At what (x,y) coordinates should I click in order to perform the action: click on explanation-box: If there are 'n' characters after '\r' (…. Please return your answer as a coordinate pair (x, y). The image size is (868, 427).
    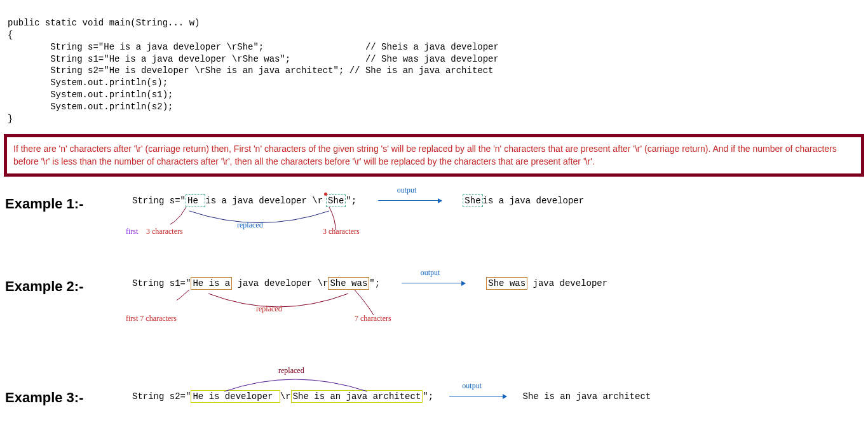
    Looking at the image, I should click on (434, 155).